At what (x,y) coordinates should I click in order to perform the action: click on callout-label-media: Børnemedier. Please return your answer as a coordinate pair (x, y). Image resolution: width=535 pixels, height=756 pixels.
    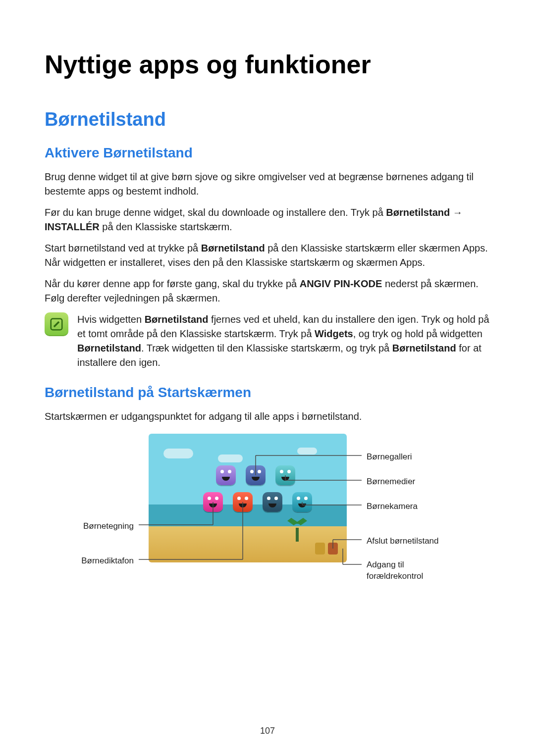
    Looking at the image, I should click on (391, 482).